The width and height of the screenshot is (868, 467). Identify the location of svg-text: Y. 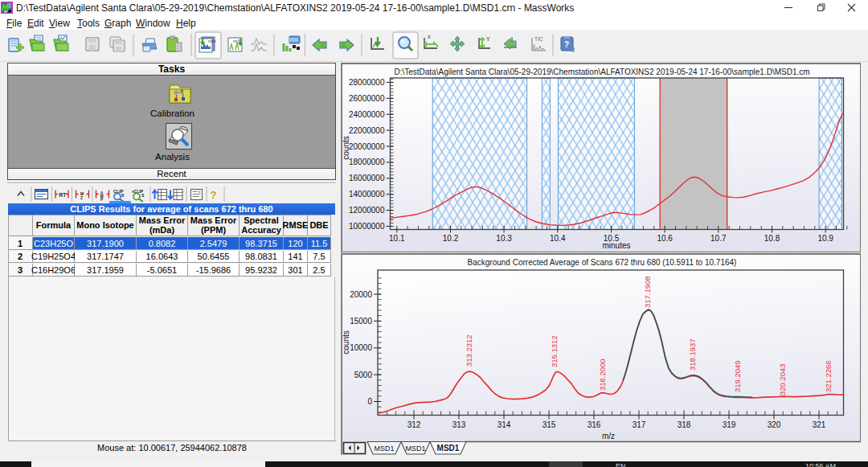
(489, 39).